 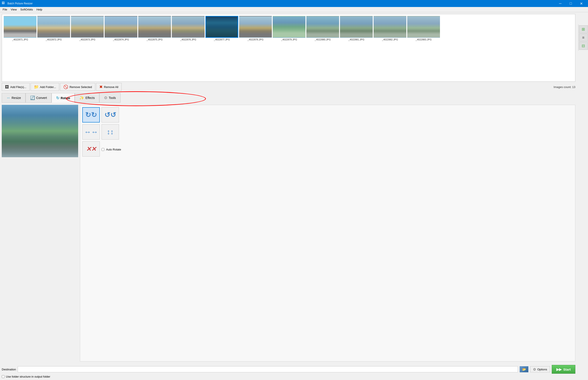 What do you see at coordinates (14, 9) in the screenshot?
I see `menu-view: View` at bounding box center [14, 9].